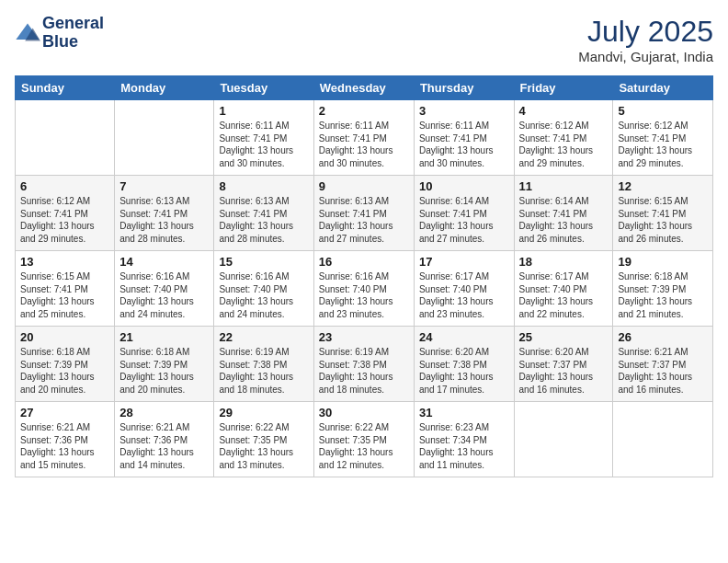 This screenshot has width=728, height=563. Describe the element at coordinates (463, 440) in the screenshot. I see `calendar-cell: 31Sunrise: 6:23 AM Sunset: 7:34 PM Dayli…` at that location.